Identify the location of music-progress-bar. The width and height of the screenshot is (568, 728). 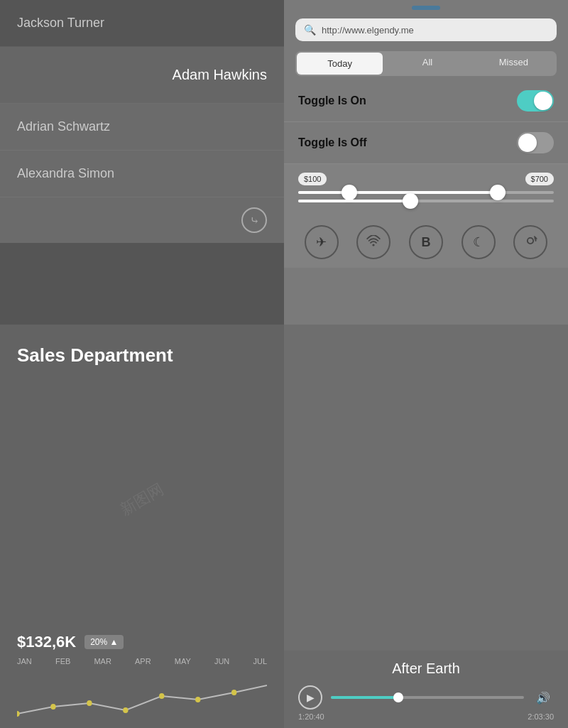
(427, 697).